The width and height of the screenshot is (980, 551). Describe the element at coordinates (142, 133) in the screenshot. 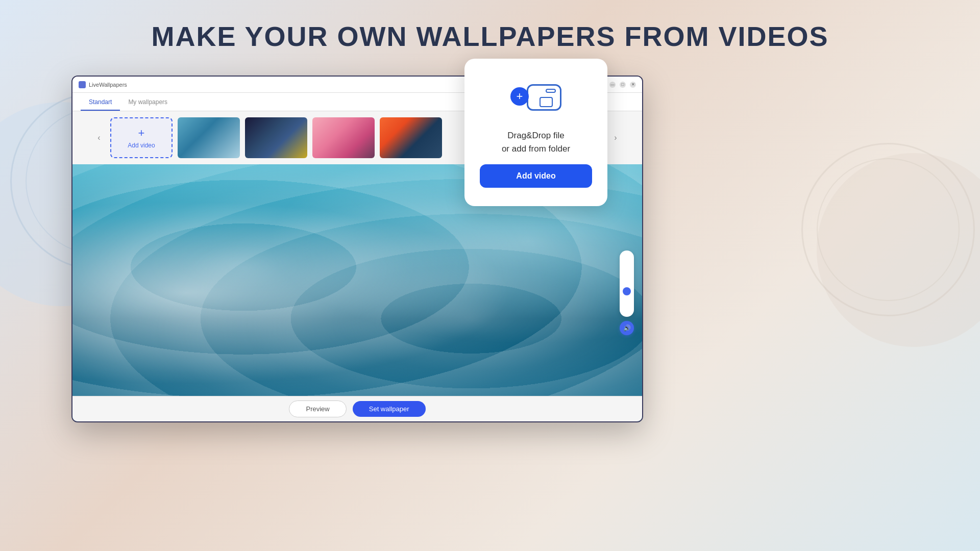

I see `add-video-plus-icon: +` at that location.